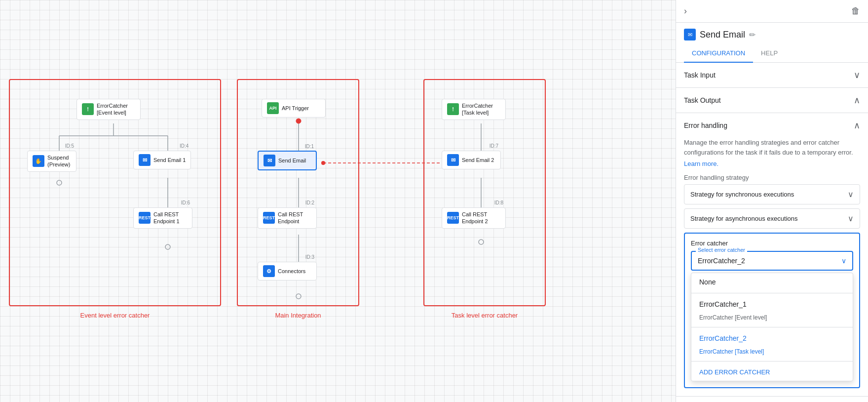  What do you see at coordinates (744, 218) in the screenshot?
I see `async-strategy-value: Strategy for asynchronous executions` at bounding box center [744, 218].